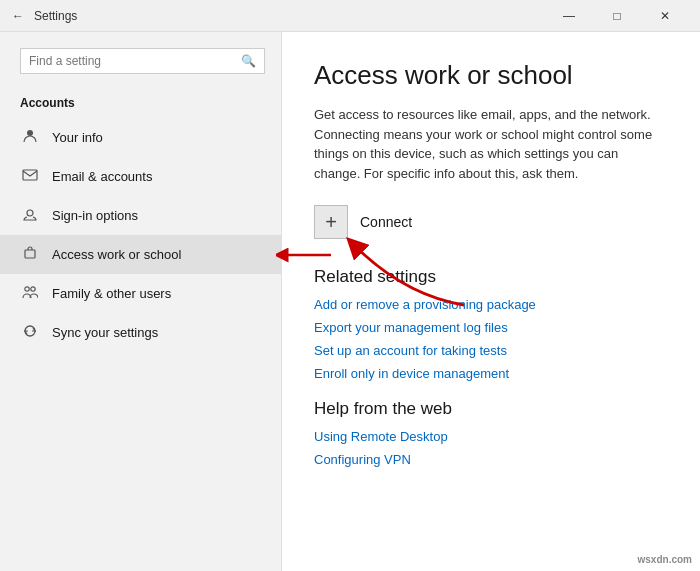 This screenshot has width=700, height=571. What do you see at coordinates (140, 332) in the screenshot?
I see `sidebar-item-sync: Sync your settings` at bounding box center [140, 332].